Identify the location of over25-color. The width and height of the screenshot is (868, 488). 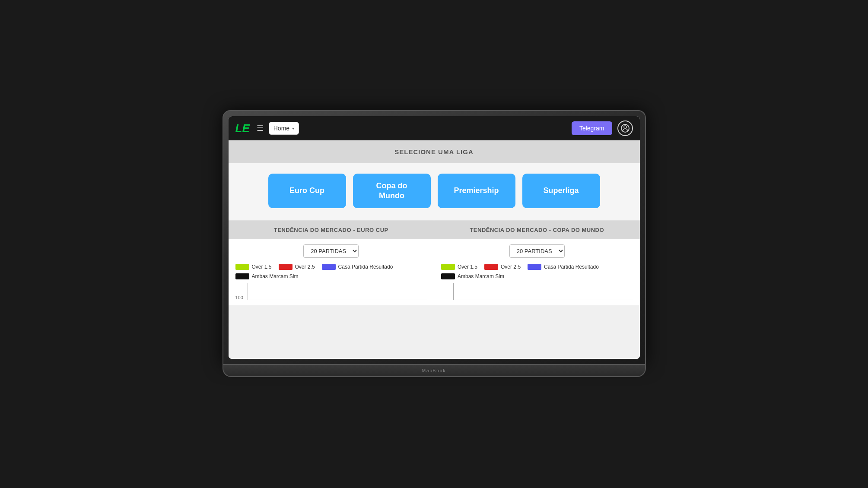
(286, 267).